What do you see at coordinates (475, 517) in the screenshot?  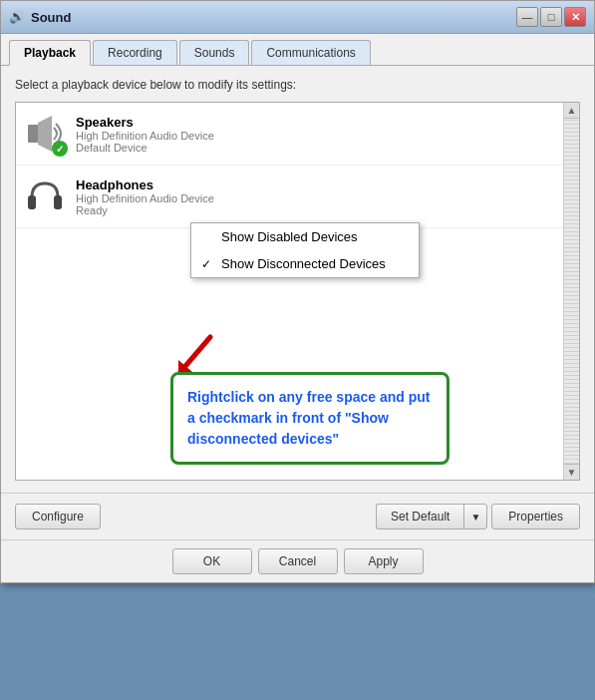 I see `set-default-arrow-button: ▼` at bounding box center [475, 517].